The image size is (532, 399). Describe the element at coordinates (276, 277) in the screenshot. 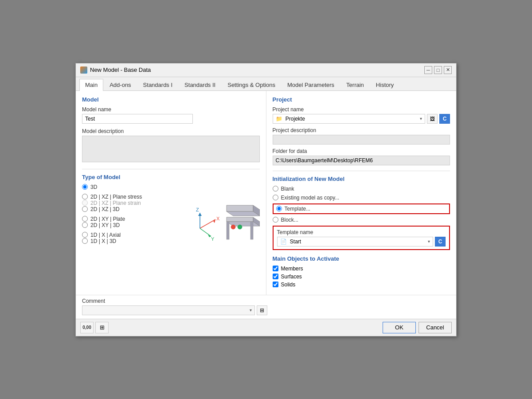

I see `checkbox-surfaces-input` at that location.